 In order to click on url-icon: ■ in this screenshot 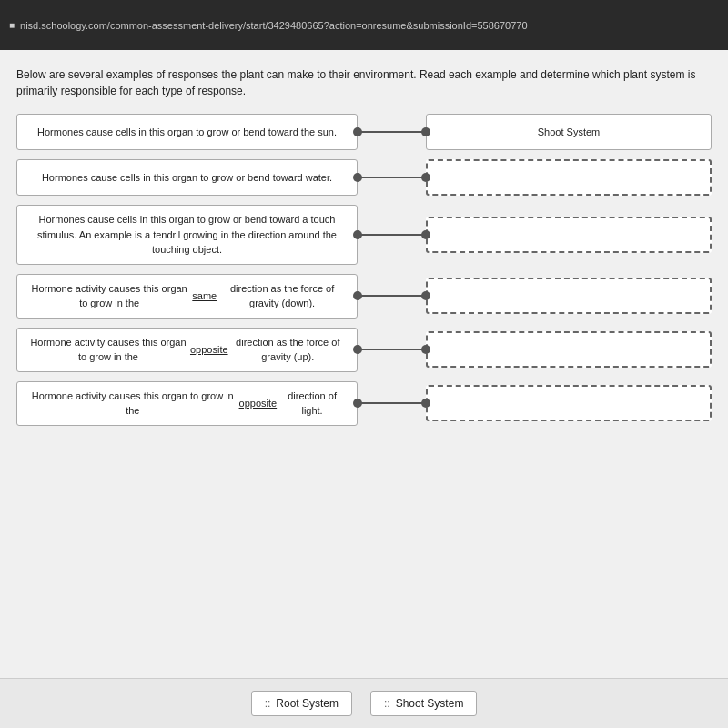, I will do `click(12, 25)`.